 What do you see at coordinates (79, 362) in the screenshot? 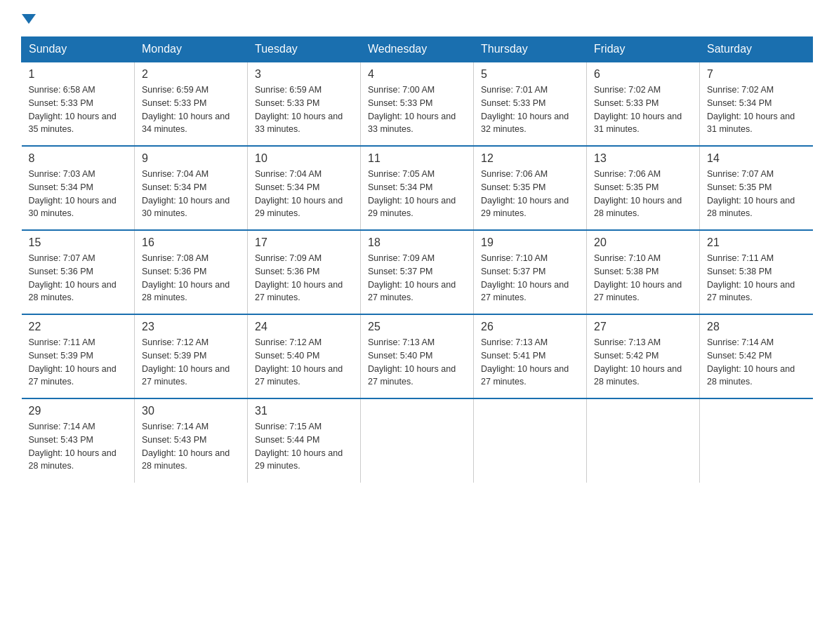
I see `day-info: Sunrise: 7:11 AM Sunset: 5:39 PM Dayligh…` at bounding box center [79, 362].